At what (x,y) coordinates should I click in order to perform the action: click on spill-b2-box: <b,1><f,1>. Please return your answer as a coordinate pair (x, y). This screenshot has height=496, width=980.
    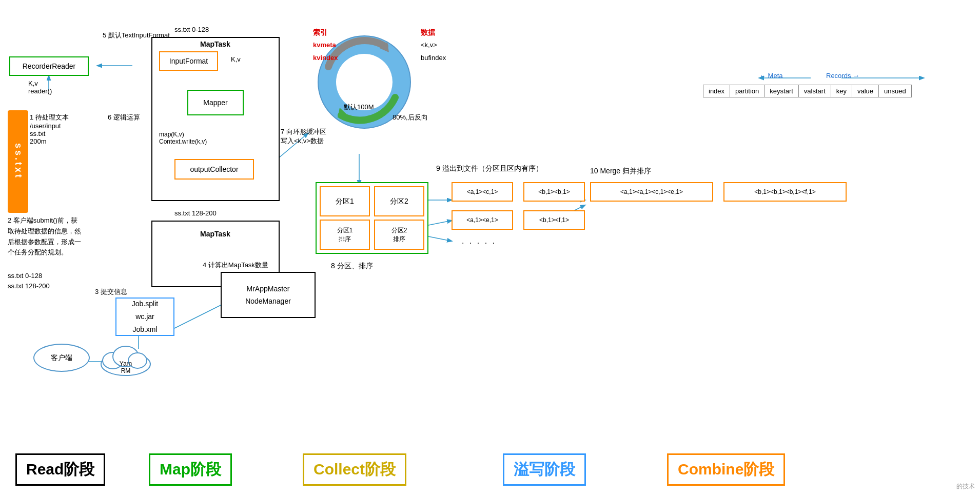
    Looking at the image, I should click on (554, 220).